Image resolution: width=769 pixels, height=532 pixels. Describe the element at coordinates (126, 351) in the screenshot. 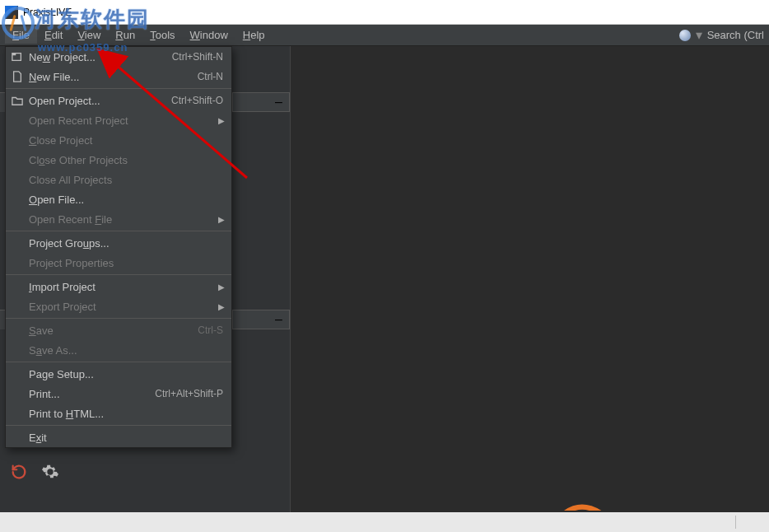

I see `menu-item-label: Save As...` at that location.